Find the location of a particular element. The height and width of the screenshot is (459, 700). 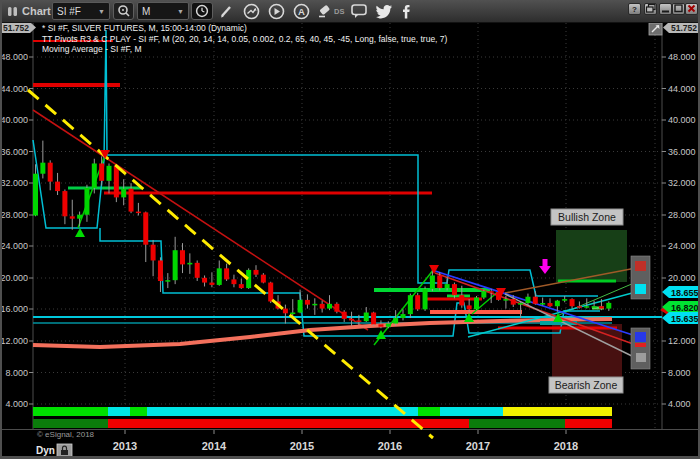

year-label: 2015 is located at coordinates (302, 446).